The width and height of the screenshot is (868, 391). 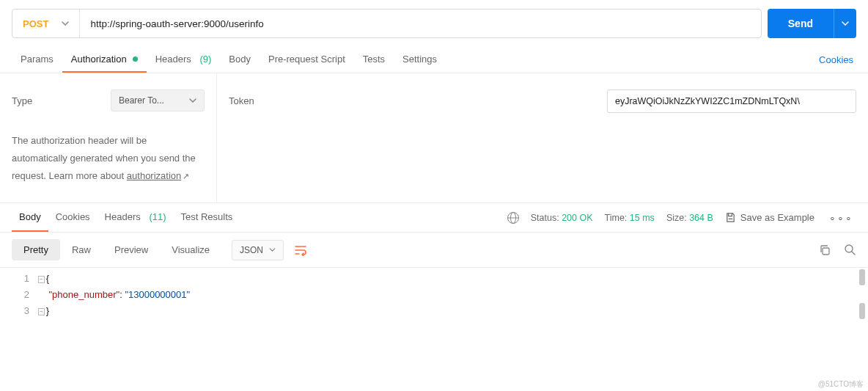 I want to click on view-preview-button: Preview, so click(x=131, y=249).